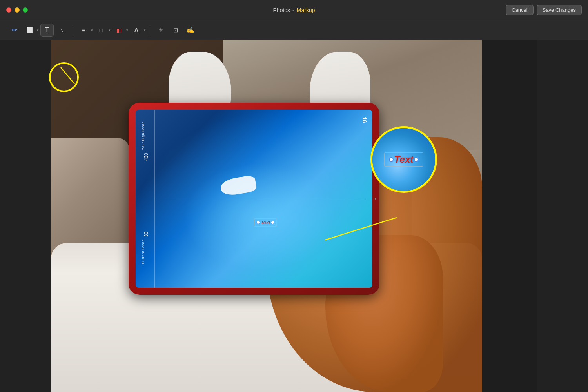  I want to click on annotation-text-small: Text, so click(265, 223).